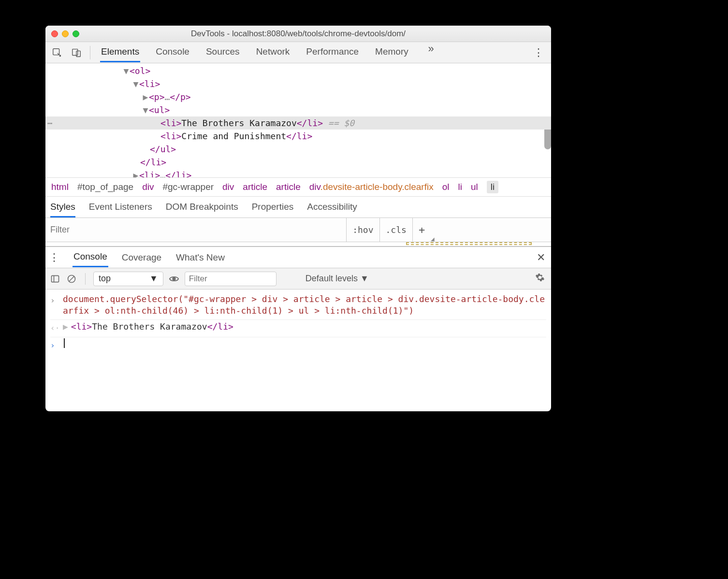 Image resolution: width=728 pixels, height=579 pixels. Describe the element at coordinates (154, 278) in the screenshot. I see `chevron-down-icon: ▼` at that location.